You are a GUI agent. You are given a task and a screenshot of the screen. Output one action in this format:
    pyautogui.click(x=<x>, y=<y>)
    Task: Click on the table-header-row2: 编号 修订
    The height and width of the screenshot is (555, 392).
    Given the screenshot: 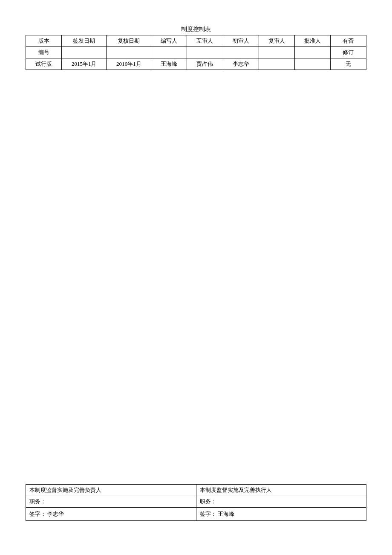 What is the action you would take?
    pyautogui.click(x=196, y=53)
    